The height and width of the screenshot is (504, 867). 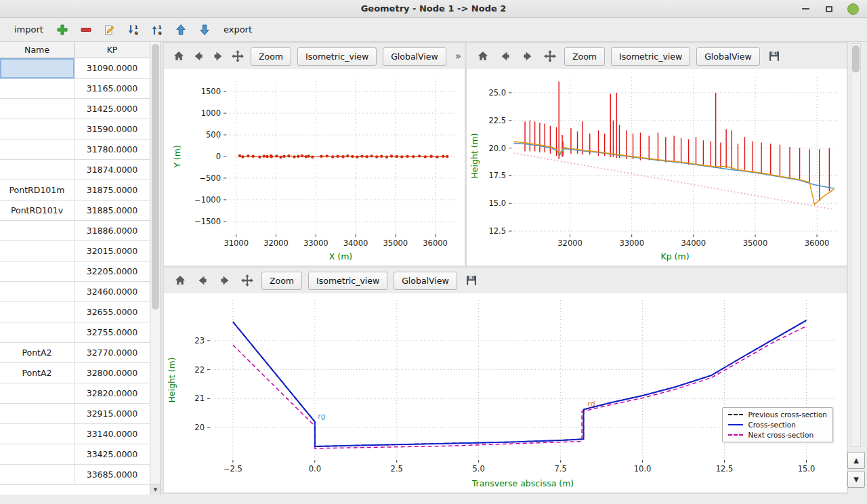 I want to click on kp-cell: 32205.0000, so click(x=112, y=272).